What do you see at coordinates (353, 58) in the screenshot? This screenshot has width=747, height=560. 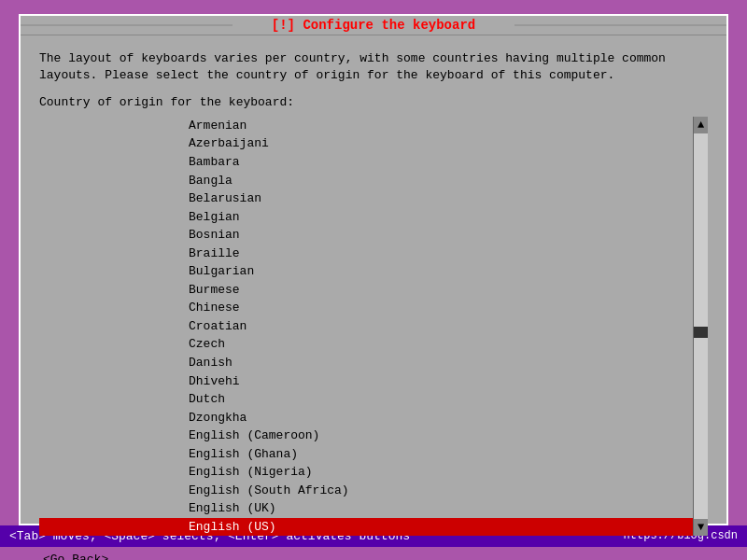 I see `description-line1: The layout of keyboards varies per count…` at bounding box center [353, 58].